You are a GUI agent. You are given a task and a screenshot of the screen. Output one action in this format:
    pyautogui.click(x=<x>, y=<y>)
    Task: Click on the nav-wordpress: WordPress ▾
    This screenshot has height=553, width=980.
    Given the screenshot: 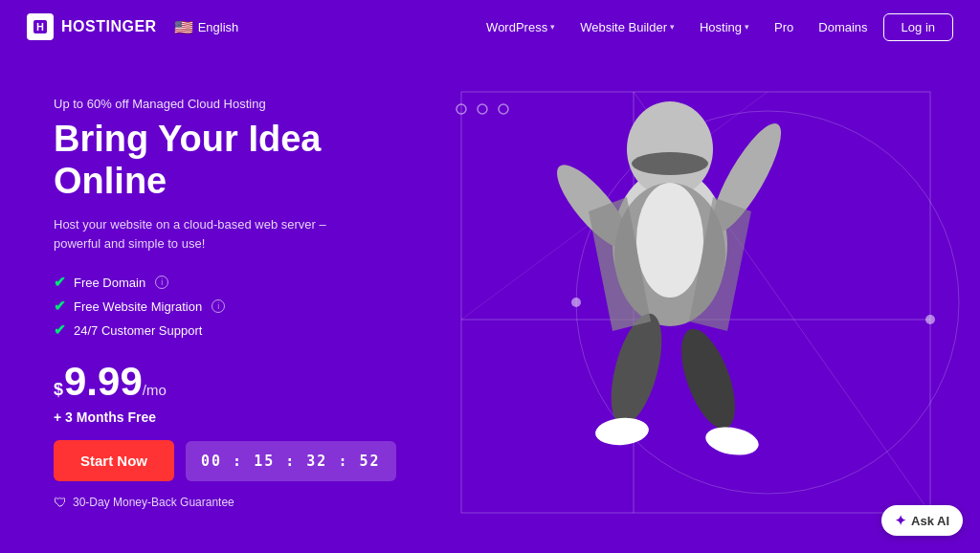 What is the action you would take?
    pyautogui.click(x=521, y=27)
    